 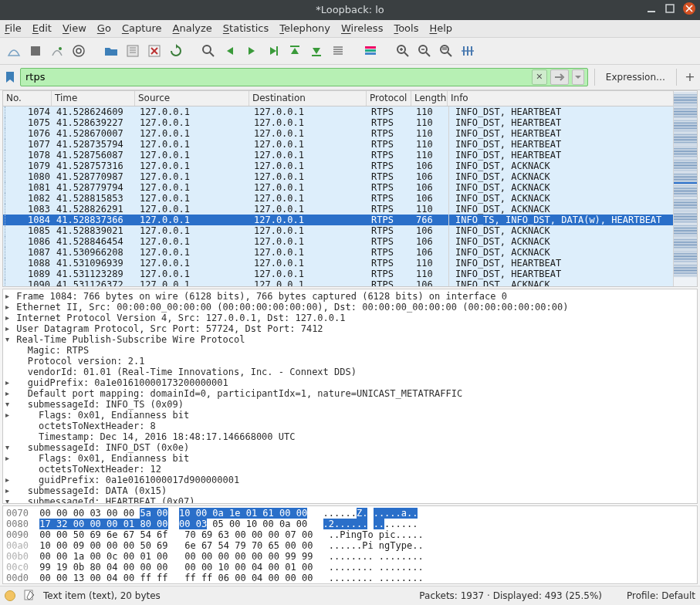 I want to click on menu-tools: Tools, so click(x=406, y=28).